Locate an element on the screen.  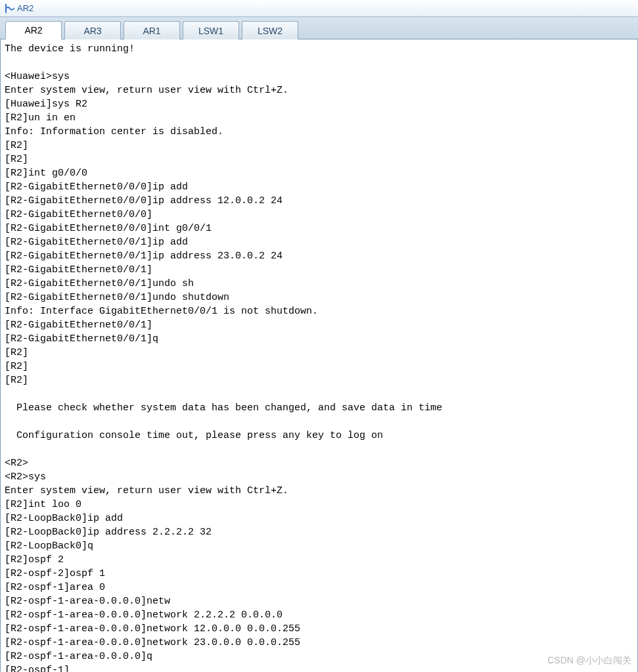
window-title: AR2 is located at coordinates (25, 8).